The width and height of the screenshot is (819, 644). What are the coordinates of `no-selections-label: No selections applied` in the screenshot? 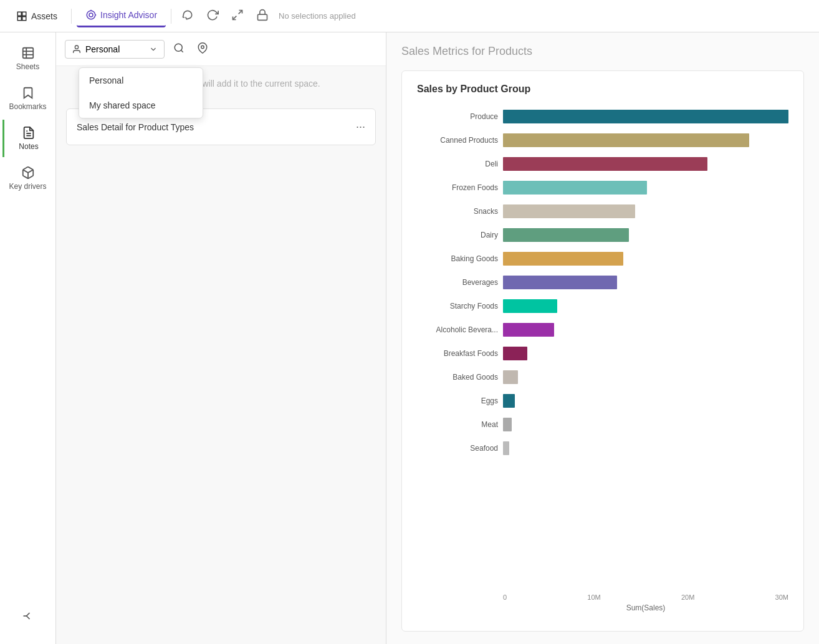 It's located at (317, 16).